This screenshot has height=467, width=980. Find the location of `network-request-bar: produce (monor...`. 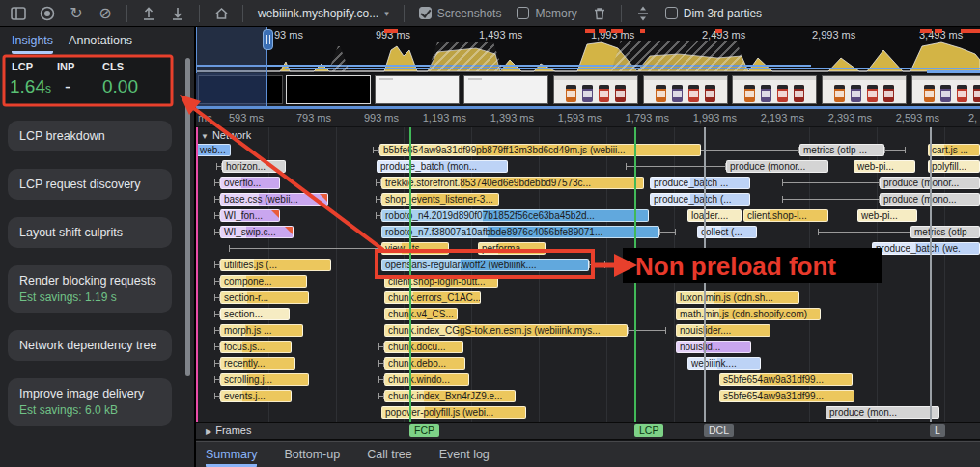

network-request-bar: produce (monor... is located at coordinates (777, 166).